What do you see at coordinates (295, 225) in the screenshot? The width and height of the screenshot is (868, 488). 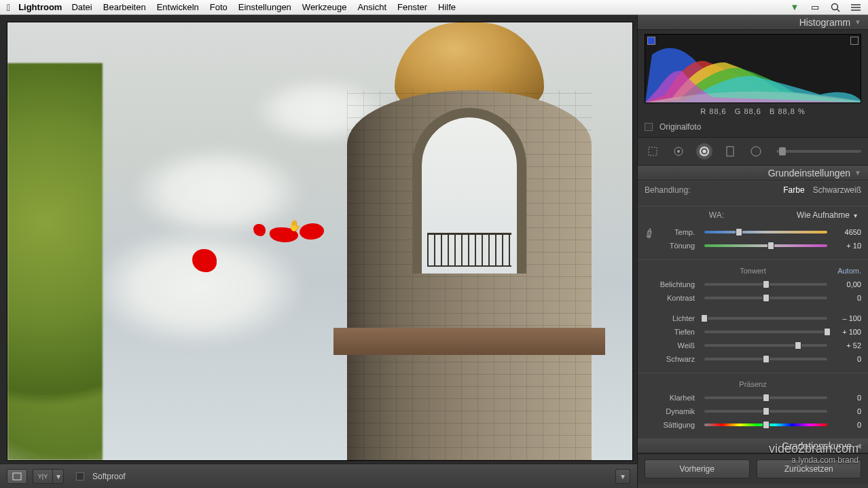 I see `hand-cursor-icon: ✋` at bounding box center [295, 225].